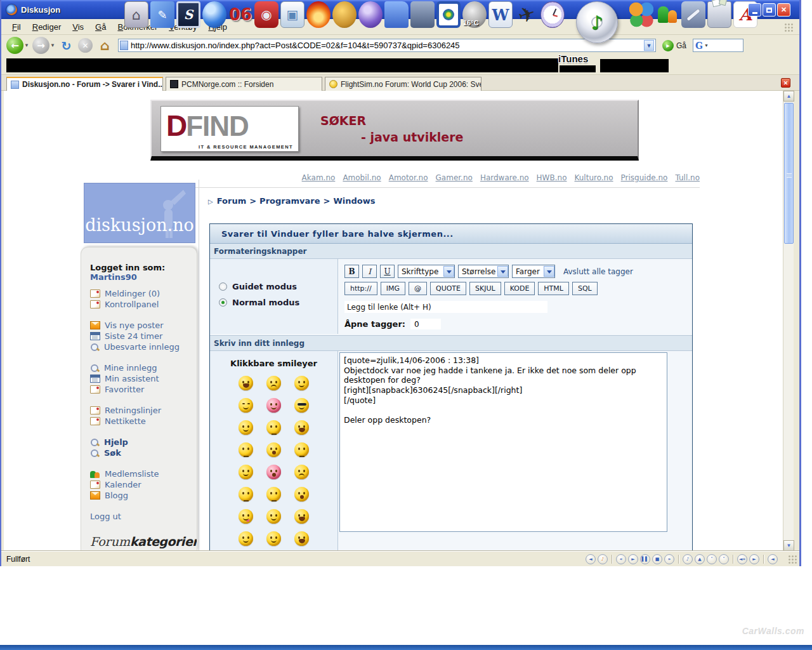  I want to click on forward-button: →, so click(41, 46).